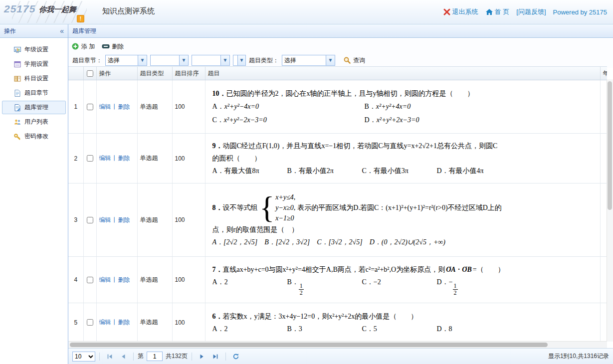  What do you see at coordinates (123, 357) in the screenshot?
I see `pager-prev-button` at bounding box center [123, 357].